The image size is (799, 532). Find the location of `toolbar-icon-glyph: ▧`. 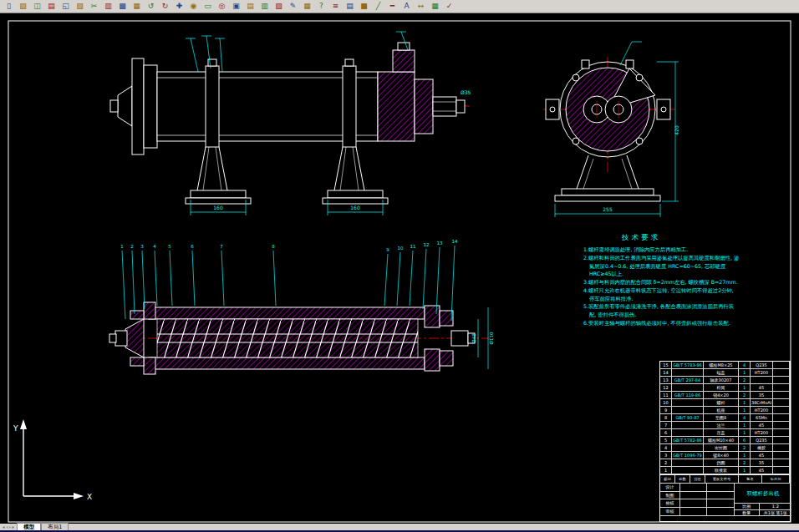

toolbar-icon-glyph: ▧ is located at coordinates (80, 6).